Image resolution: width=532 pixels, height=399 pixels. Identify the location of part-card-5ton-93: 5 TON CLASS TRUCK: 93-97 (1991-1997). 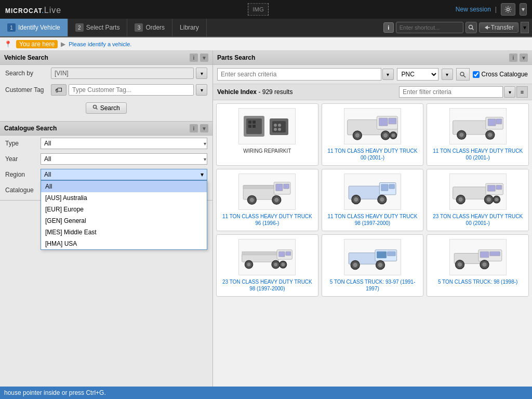
(373, 265).